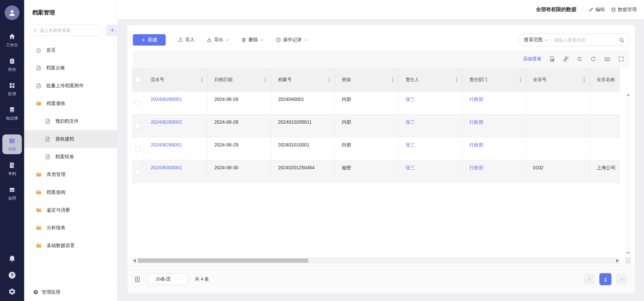  I want to click on settings-gear-icon, so click(12, 292).